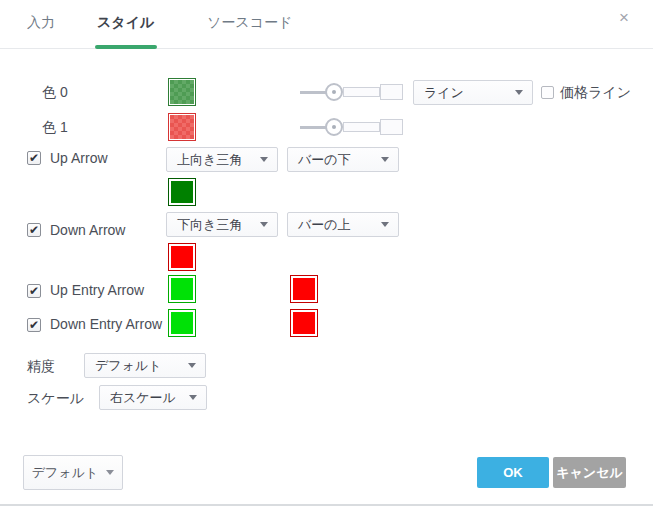 This screenshot has width=653, height=511. What do you see at coordinates (182, 127) in the screenshot?
I see `color1-swatch` at bounding box center [182, 127].